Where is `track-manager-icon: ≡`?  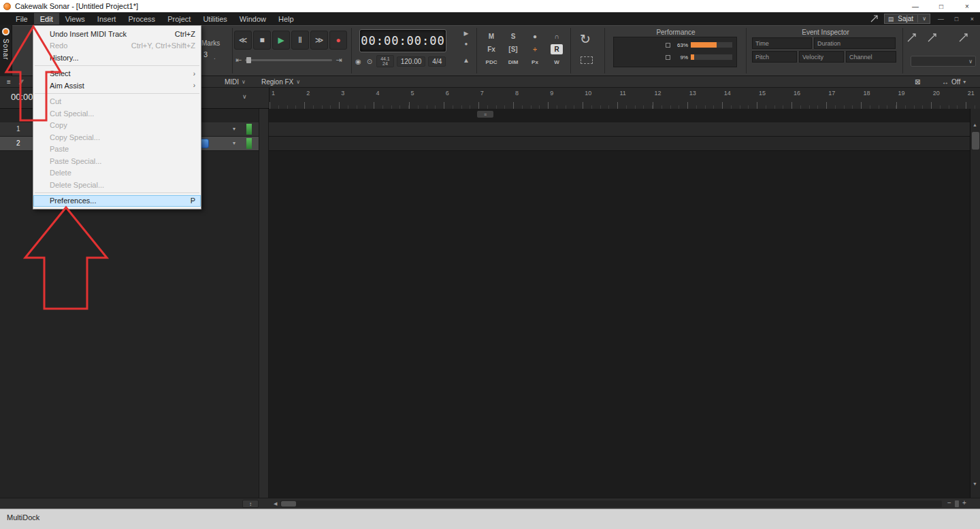 track-manager-icon: ≡ is located at coordinates (9, 82).